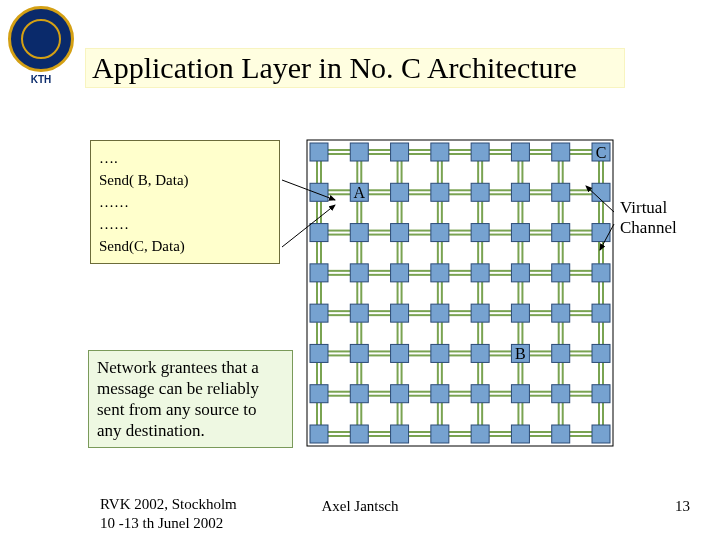 This screenshot has width=720, height=540. I want to click on footer-dates-line: 10 -13 th Junel 2002, so click(162, 523).